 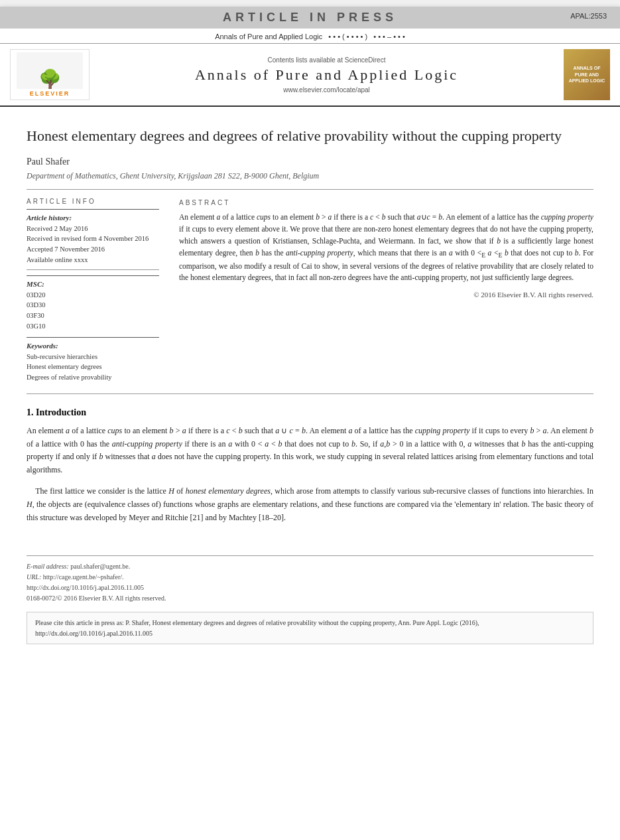 What do you see at coordinates (587, 74) in the screenshot?
I see `journal-cover: ANNALS OF PURE AND APPLIED LOGIC` at bounding box center [587, 74].